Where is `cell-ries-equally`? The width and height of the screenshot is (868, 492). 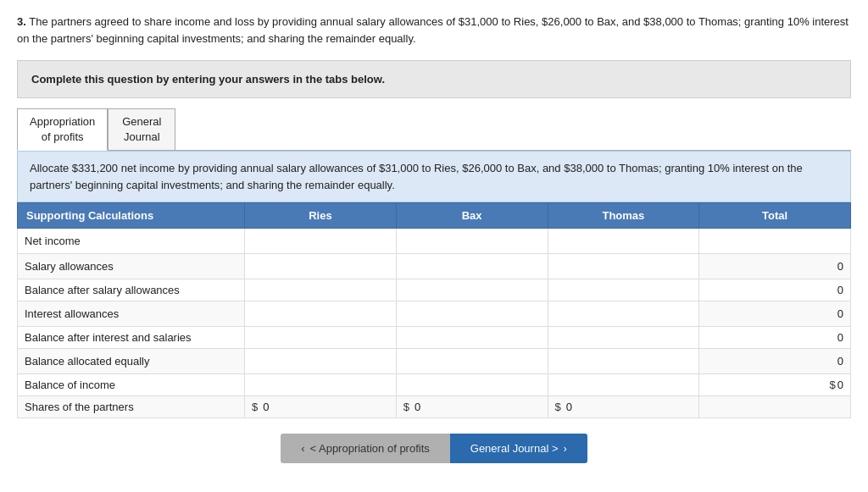
cell-ries-equally is located at coordinates (320, 362).